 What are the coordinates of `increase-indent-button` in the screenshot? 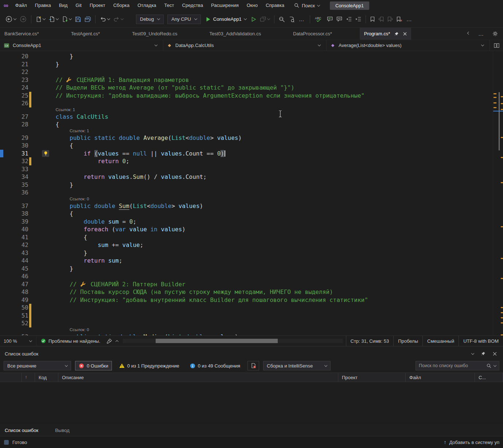 It's located at (358, 19).